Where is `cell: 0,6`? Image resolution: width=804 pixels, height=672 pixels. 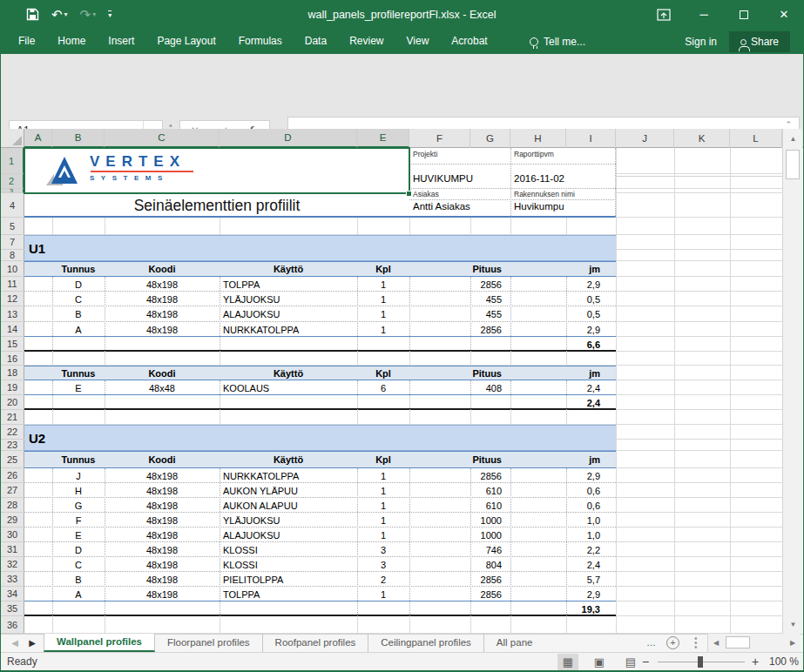
cell: 0,6 is located at coordinates (563, 491).